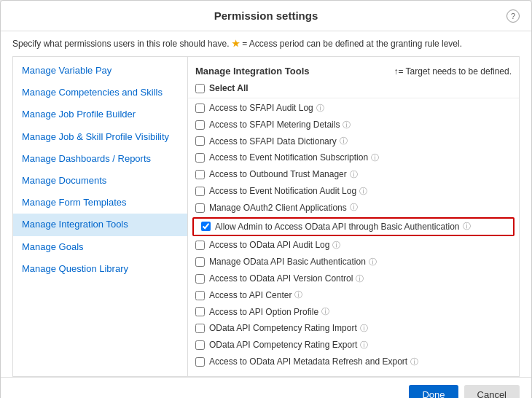 The height and width of the screenshot is (398, 532). I want to click on help-icon: ?, so click(513, 16).